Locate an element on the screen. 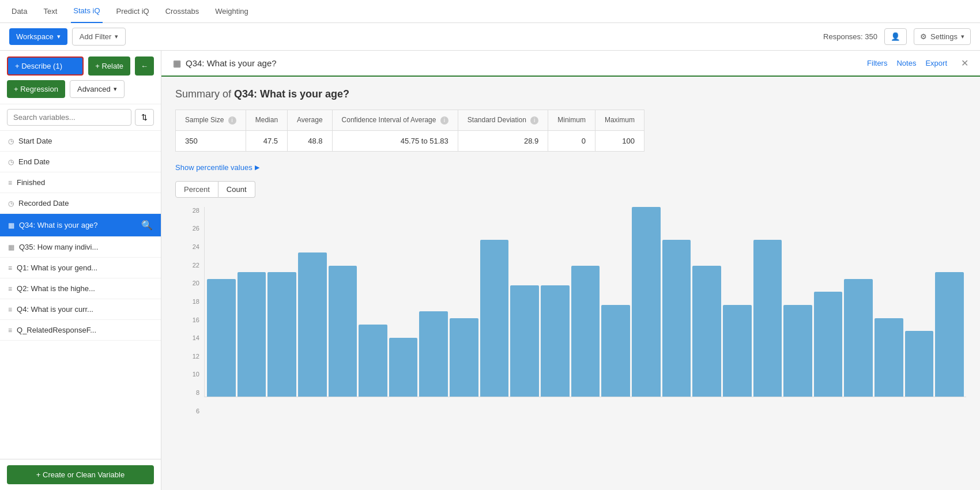 This screenshot has height=490, width=980. sidebar-footer: + Create or Clean Variable is located at coordinates (81, 474).